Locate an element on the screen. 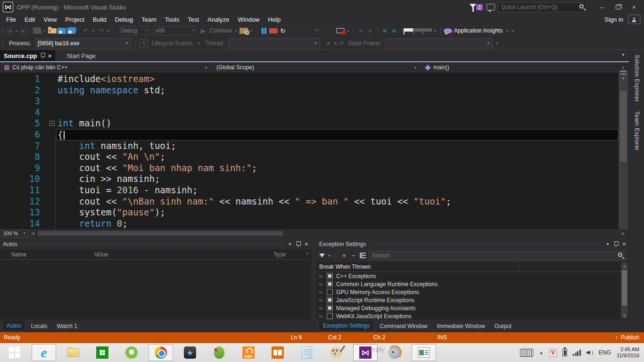 The height and width of the screenshot is (362, 644). battery-icon is located at coordinates (565, 353).